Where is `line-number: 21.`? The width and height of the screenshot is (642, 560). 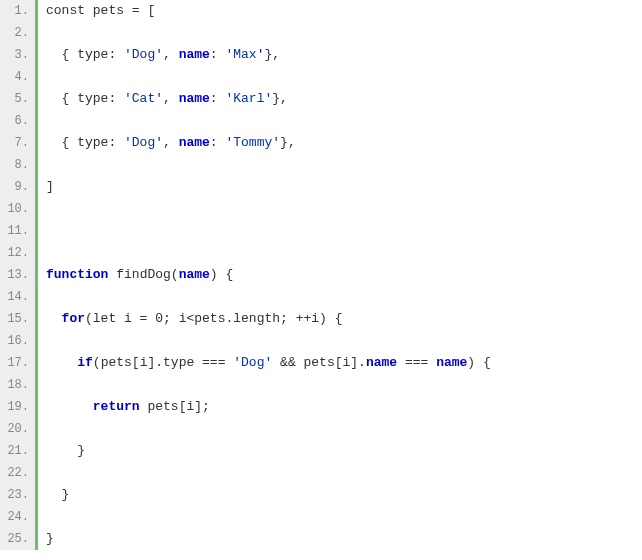 line-number: 21. is located at coordinates (18, 451).